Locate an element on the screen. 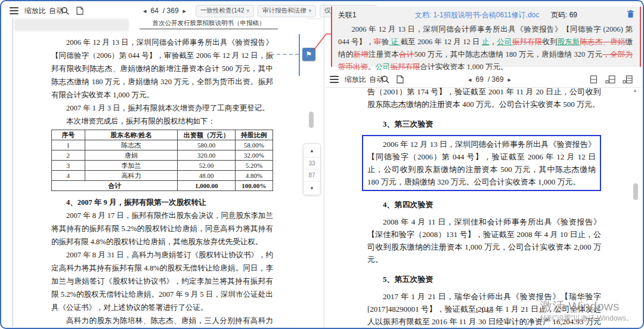  page-number-value: 64 is located at coordinates (155, 11).